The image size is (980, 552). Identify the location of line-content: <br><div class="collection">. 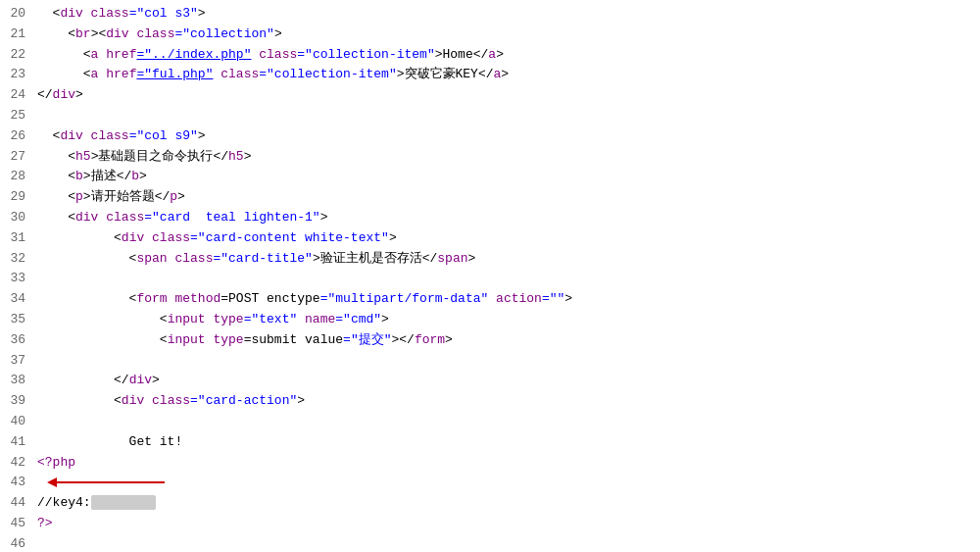
(509, 35).